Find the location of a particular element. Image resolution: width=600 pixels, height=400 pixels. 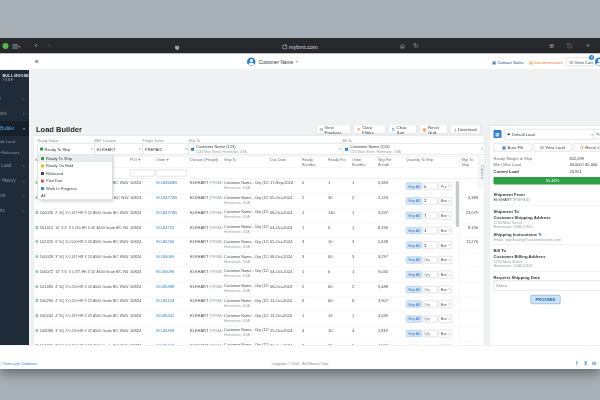

reset-grid-button: ▦Reset Grid is located at coordinates (434, 130).